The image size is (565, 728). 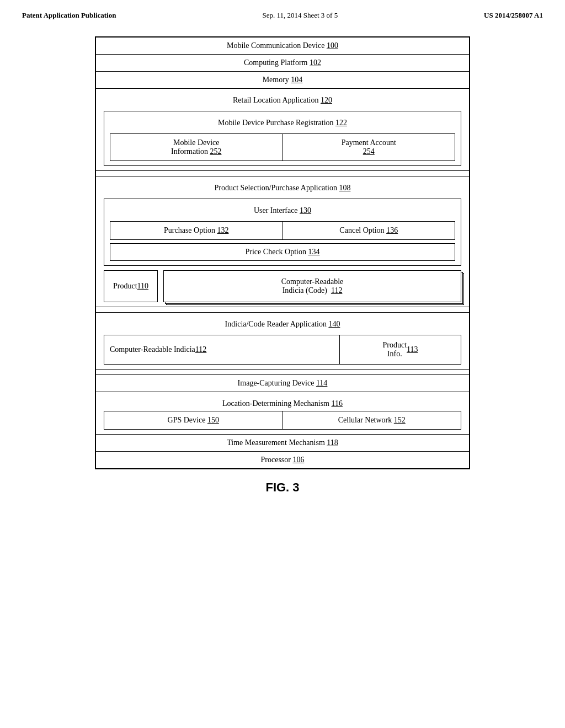 I want to click on computer-readable-stack: Computer-ReadableIndicia (Code) 112, so click(x=312, y=286).